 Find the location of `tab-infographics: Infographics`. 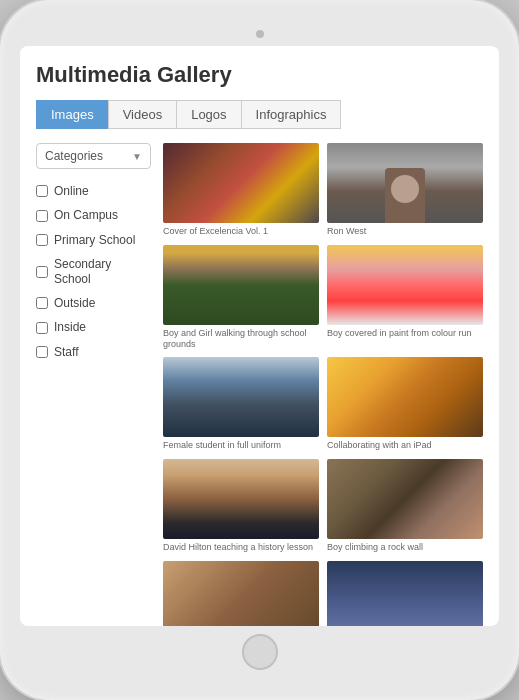

tab-infographics: Infographics is located at coordinates (292, 114).